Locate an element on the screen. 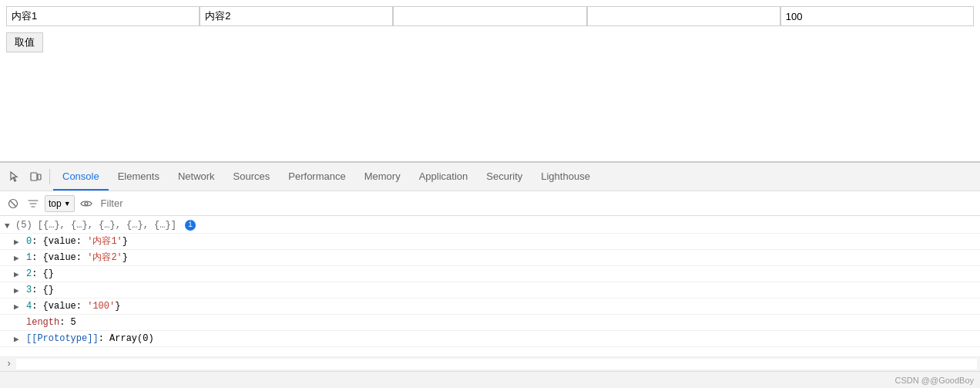  context-selector: top ▼ is located at coordinates (60, 204).